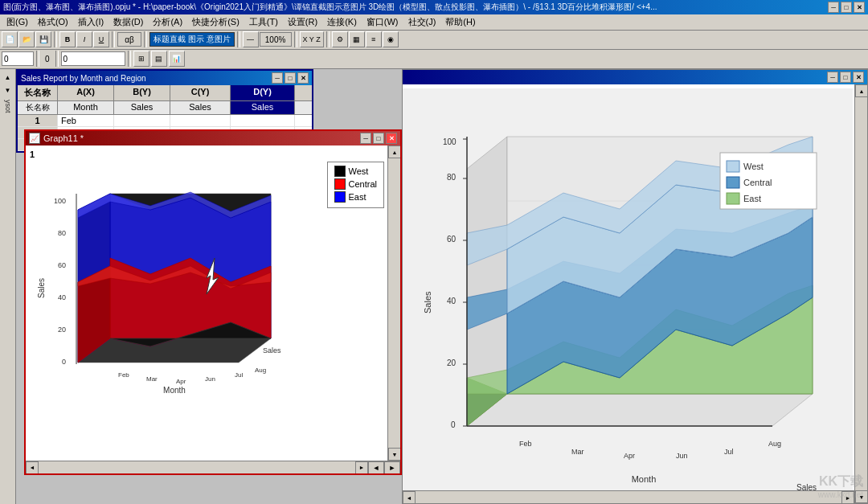 Image resolution: width=868 pixels, height=504 pixels. I want to click on cell-1-c, so click(201, 121).